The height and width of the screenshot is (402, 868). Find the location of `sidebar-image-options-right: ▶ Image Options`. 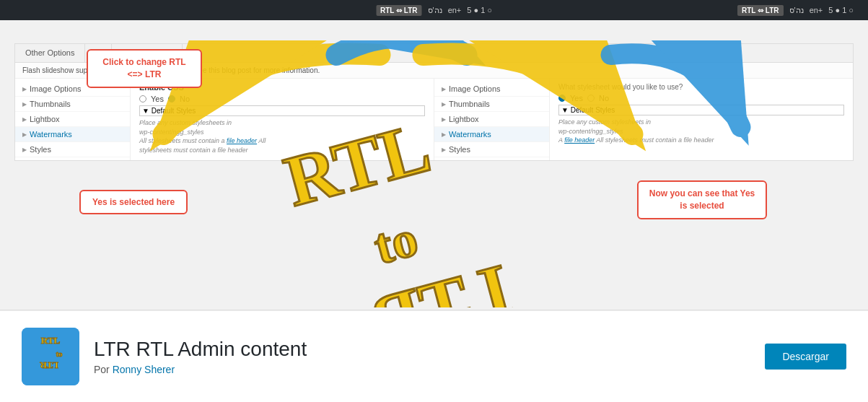

sidebar-image-options-right: ▶ Image Options is located at coordinates (492, 89).